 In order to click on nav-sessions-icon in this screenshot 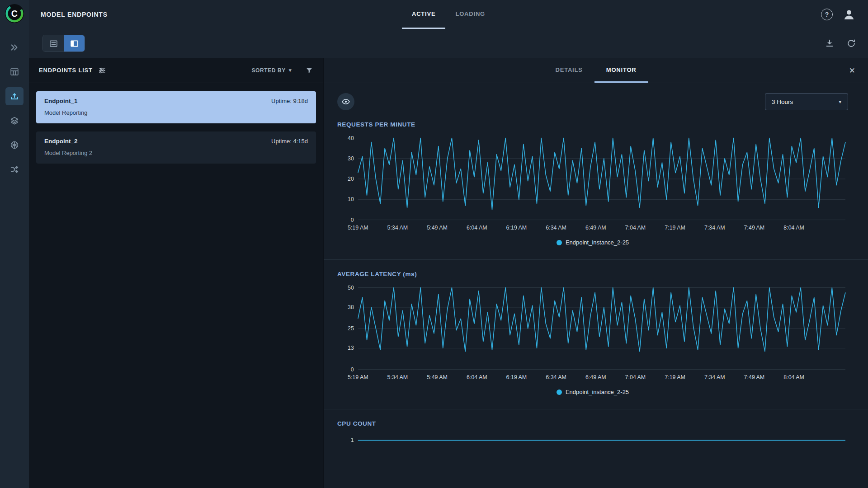, I will do `click(14, 47)`.